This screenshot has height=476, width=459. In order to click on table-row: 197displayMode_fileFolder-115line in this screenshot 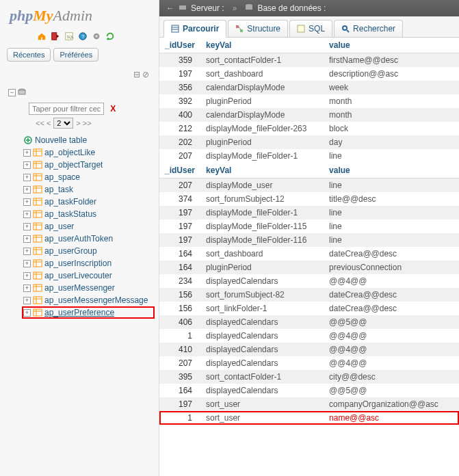, I will do `click(309, 226)`.